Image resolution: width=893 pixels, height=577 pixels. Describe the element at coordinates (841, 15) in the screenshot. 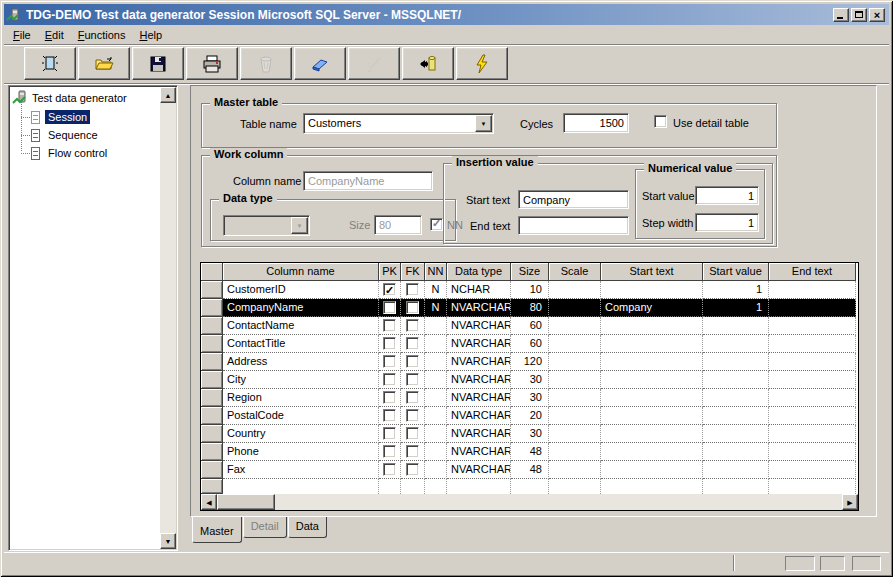

I see `minimize-button` at that location.